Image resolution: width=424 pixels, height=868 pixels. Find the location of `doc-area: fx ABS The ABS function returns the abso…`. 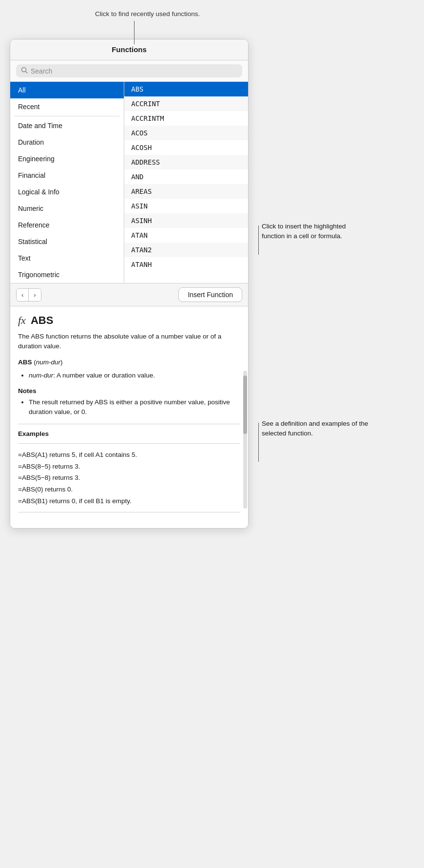

doc-area: fx ABS The ABS function returns the abso… is located at coordinates (129, 417).